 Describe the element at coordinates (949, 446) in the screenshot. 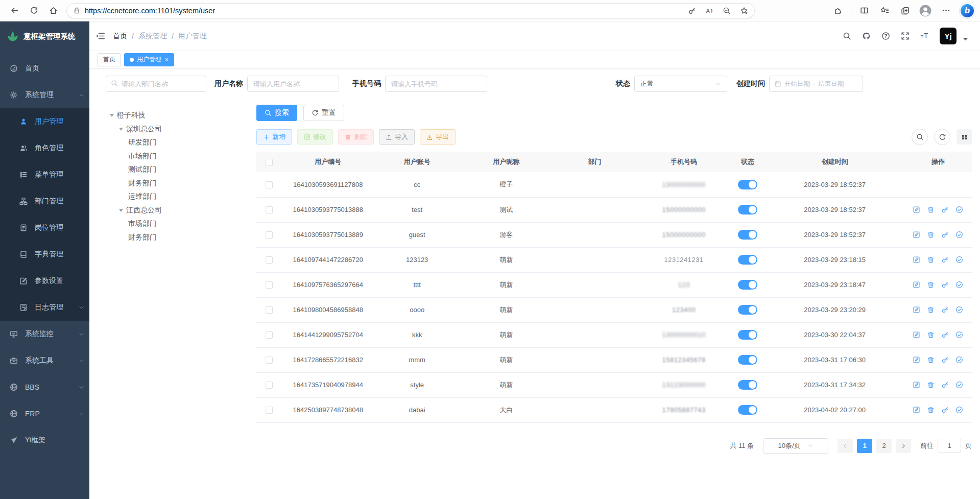

I see `jump-page-input: 1` at that location.